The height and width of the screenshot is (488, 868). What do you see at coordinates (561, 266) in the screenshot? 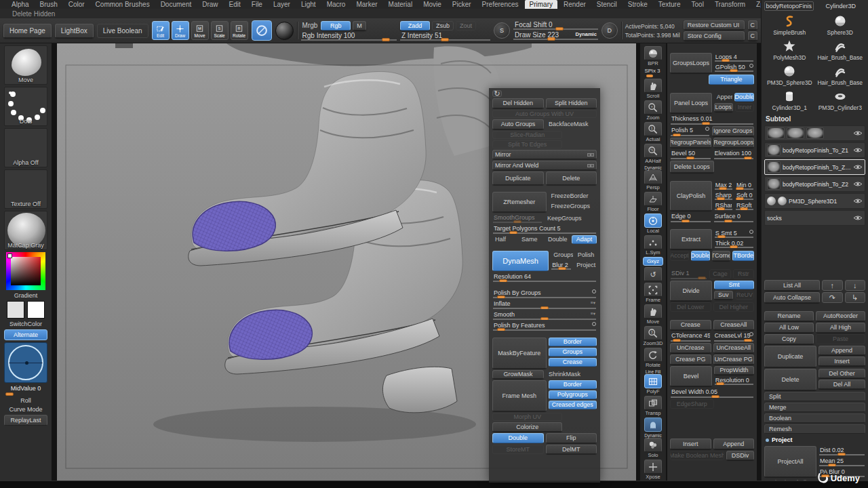
I see `blur-2-slider: Blur 2` at bounding box center [561, 266].